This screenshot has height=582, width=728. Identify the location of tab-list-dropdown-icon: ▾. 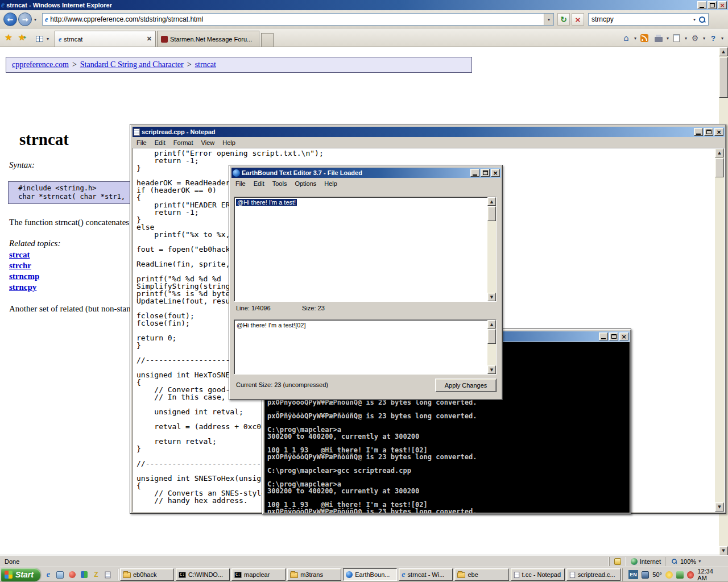
(48, 39).